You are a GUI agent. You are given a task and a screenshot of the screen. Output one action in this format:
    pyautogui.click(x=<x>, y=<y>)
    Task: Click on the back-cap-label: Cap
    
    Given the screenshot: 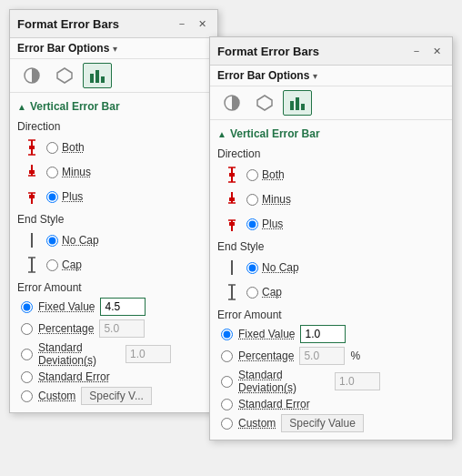 What is the action you would take?
    pyautogui.click(x=72, y=265)
    